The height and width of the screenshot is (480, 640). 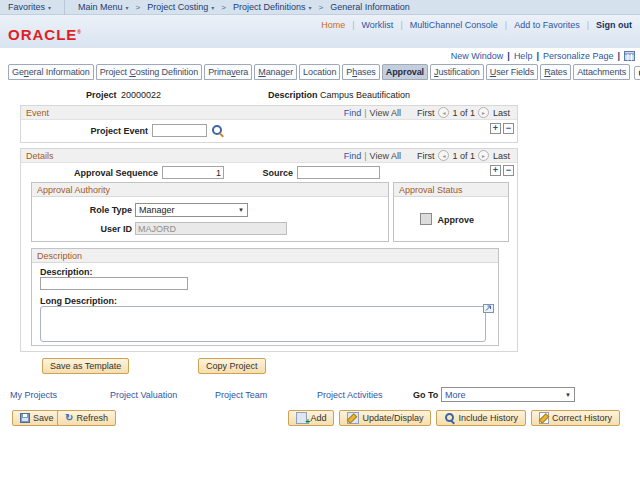 What do you see at coordinates (218, 130) in the screenshot?
I see `search-icon` at bounding box center [218, 130].